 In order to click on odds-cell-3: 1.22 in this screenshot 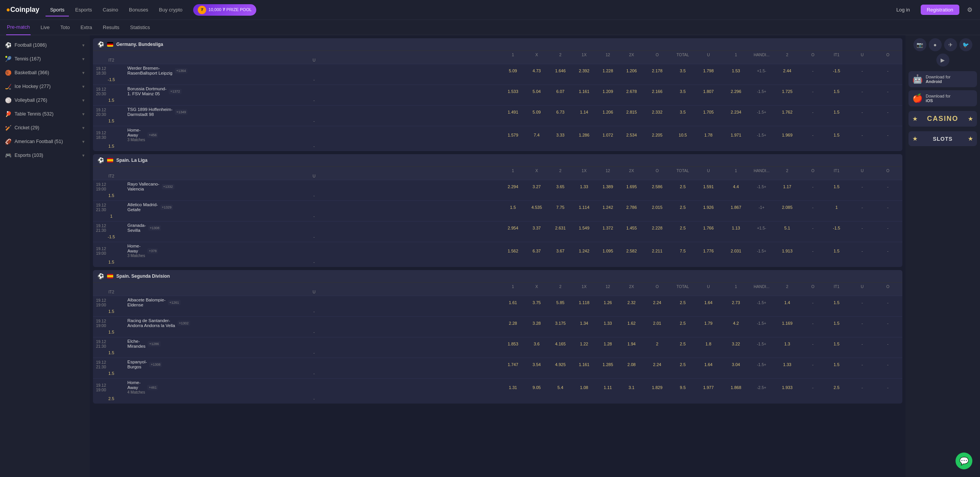, I will do `click(584, 344)`.